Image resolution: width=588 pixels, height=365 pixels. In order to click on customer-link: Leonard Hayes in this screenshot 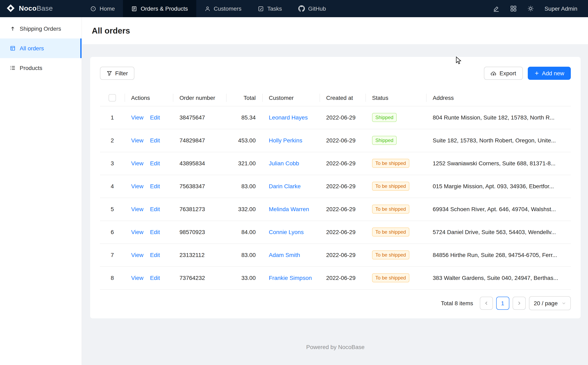, I will do `click(288, 117)`.